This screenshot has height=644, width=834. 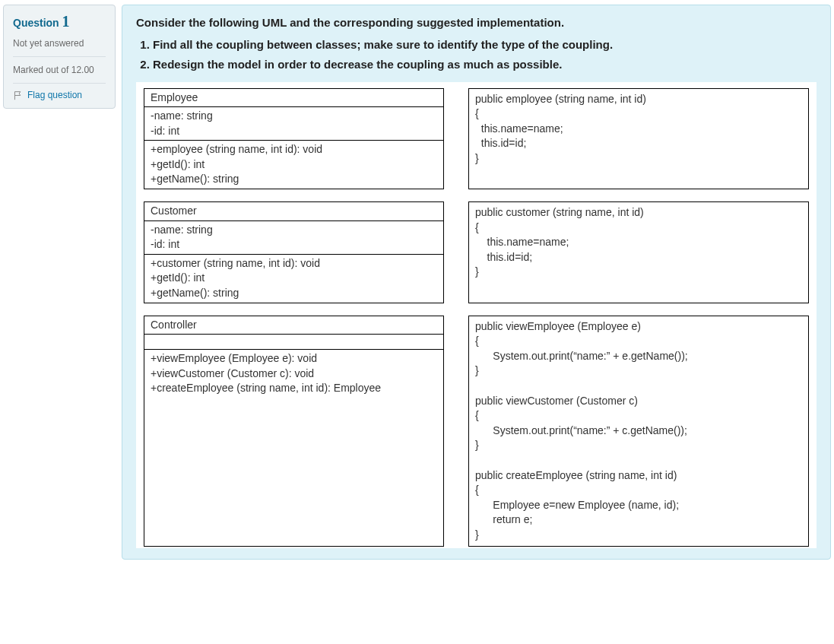 I want to click on uml-op: +customer (string name, int id): void, so click(x=293, y=264).